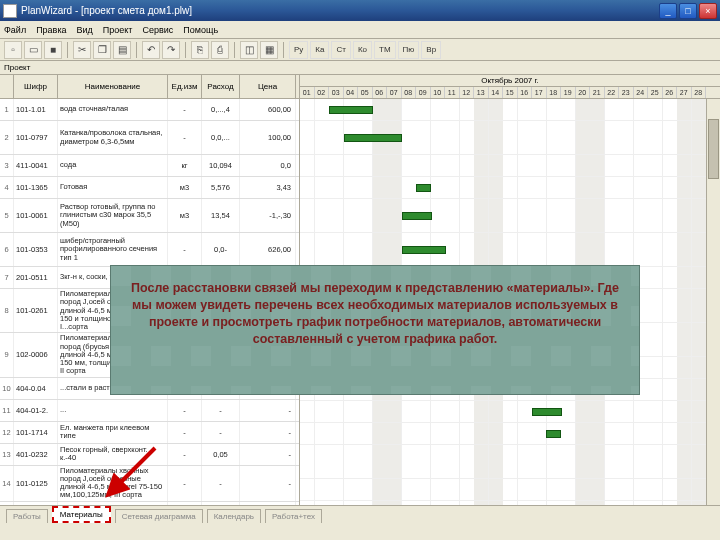 The image size is (720, 540). I want to click on tool-chart2-icon: ▦, so click(269, 50).